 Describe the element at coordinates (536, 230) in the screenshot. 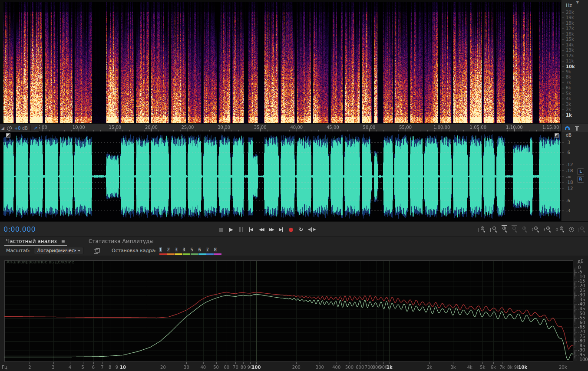

I see `zoom-selection-left-button: ⟨+` at that location.